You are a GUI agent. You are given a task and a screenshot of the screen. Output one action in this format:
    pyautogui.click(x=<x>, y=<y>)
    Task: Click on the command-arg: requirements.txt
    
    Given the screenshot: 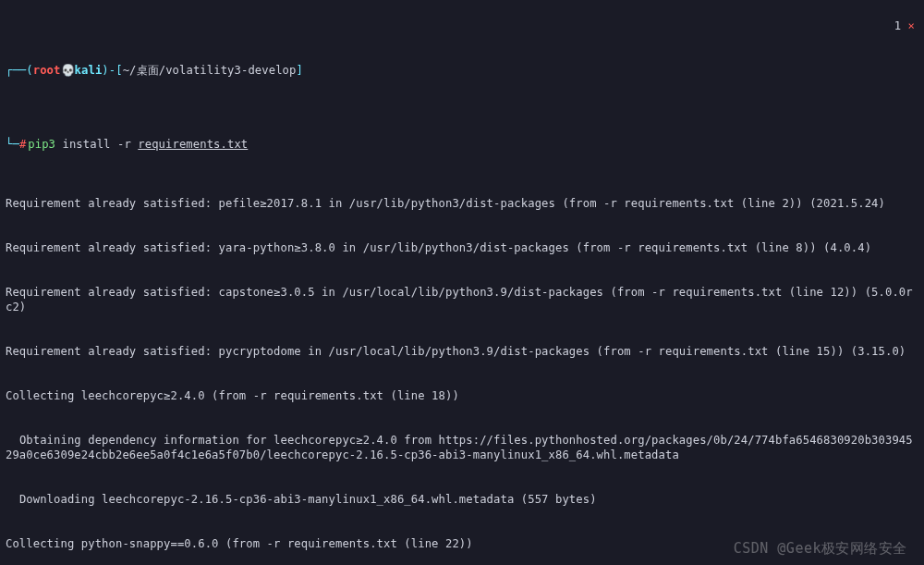 What is the action you would take?
    pyautogui.click(x=192, y=144)
    